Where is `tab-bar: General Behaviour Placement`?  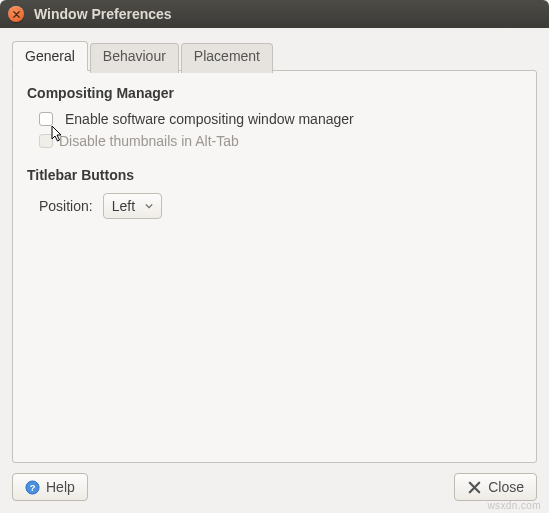
tab-bar: General Behaviour Placement is located at coordinates (274, 56).